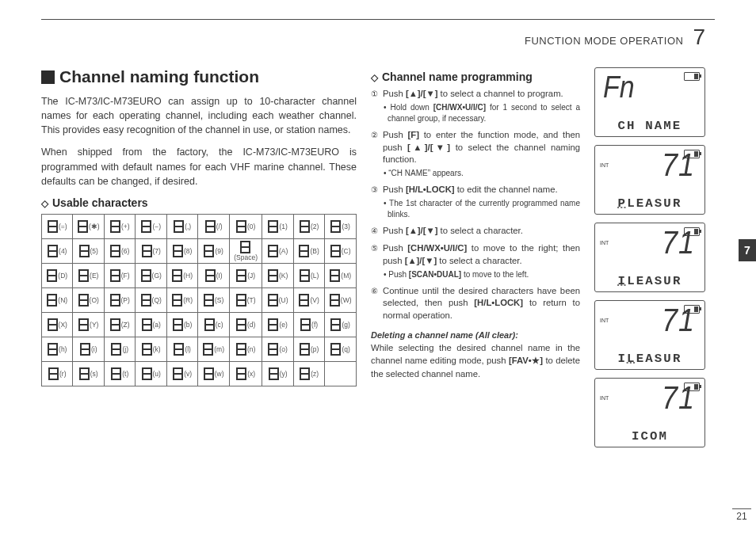  I want to click on char-cell: (z), so click(309, 374).